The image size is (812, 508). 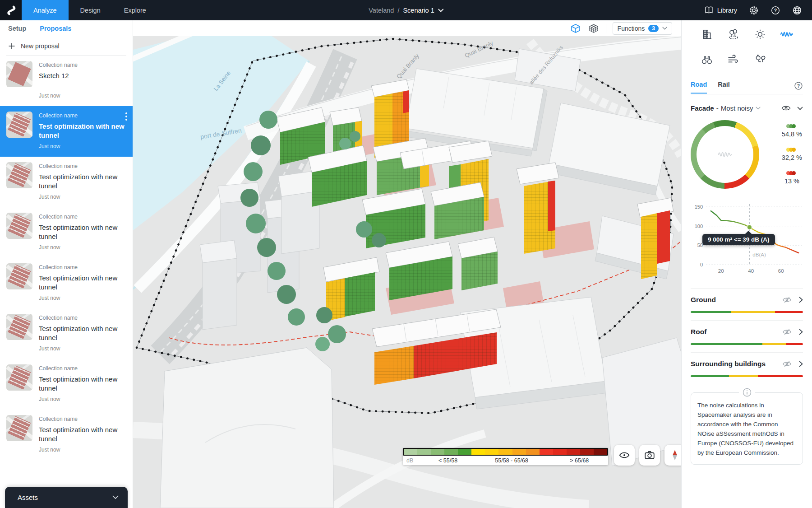 I want to click on methodology-text: The noise calculations in Spacemaker ana…, so click(x=745, y=429).